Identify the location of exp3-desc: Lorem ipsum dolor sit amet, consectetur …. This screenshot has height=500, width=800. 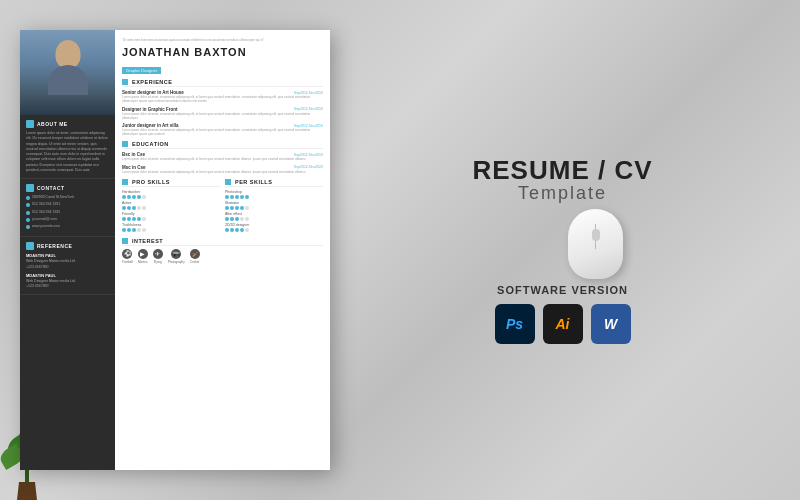
(222, 132).